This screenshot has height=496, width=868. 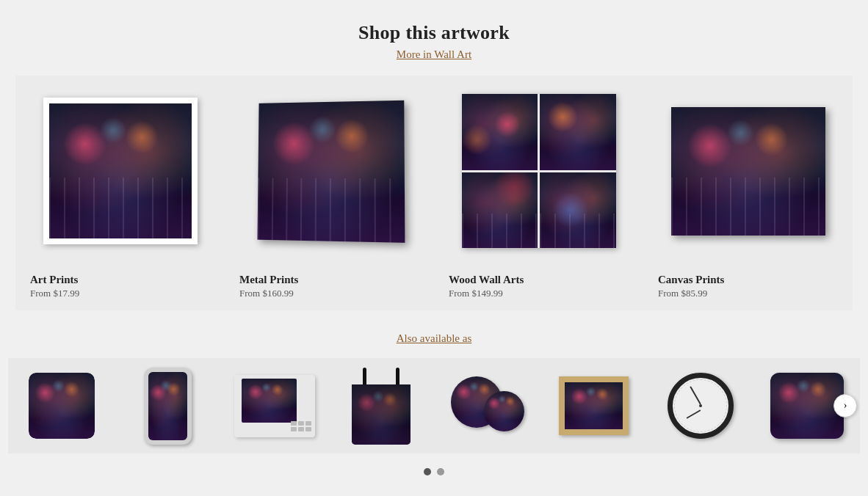 What do you see at coordinates (486, 277) in the screenshot?
I see `wood-wall-arts-label: Wood Wall Arts` at bounding box center [486, 277].